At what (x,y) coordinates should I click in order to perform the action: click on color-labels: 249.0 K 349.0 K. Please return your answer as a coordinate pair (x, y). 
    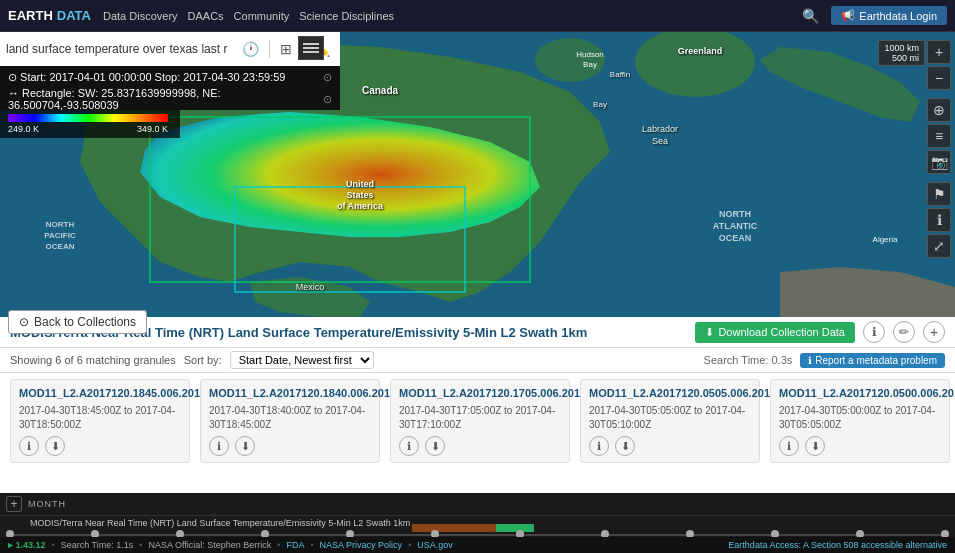
    Looking at the image, I should click on (88, 129).